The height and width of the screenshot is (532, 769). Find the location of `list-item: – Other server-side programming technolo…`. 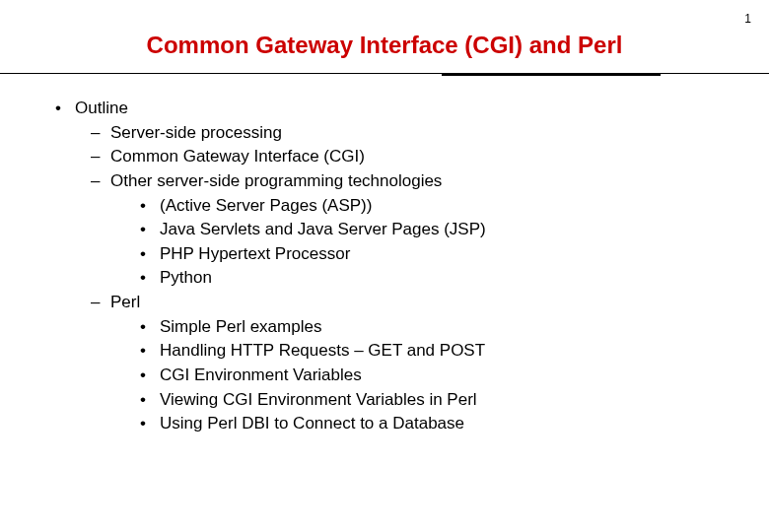

list-item: – Other server-side programming technolo… is located at coordinates (384, 181).